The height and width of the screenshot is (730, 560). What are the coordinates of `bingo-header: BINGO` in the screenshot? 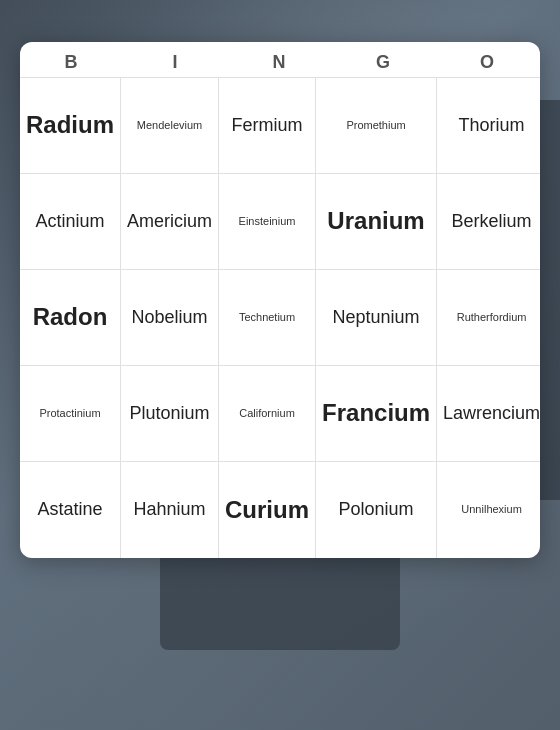 It's located at (280, 60).